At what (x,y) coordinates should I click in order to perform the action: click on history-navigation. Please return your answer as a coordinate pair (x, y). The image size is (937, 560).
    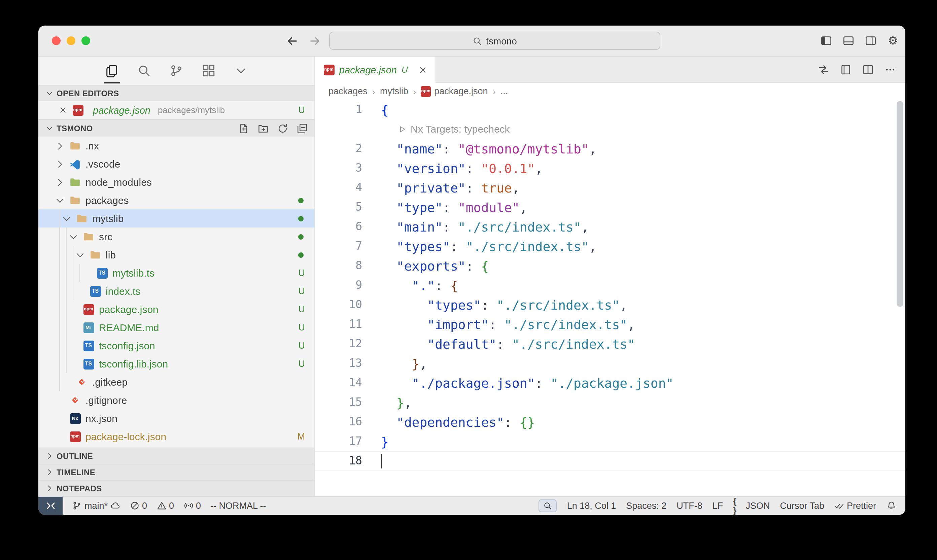
    Looking at the image, I should click on (303, 41).